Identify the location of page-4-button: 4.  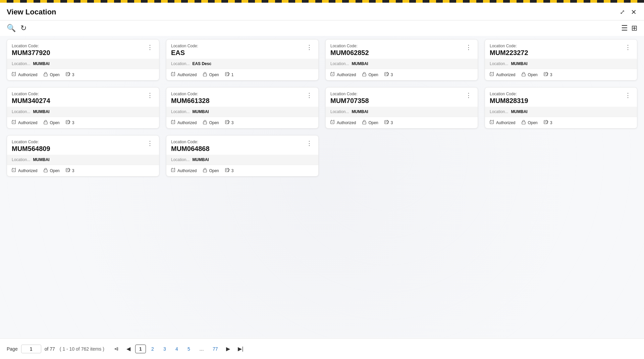
(177, 349).